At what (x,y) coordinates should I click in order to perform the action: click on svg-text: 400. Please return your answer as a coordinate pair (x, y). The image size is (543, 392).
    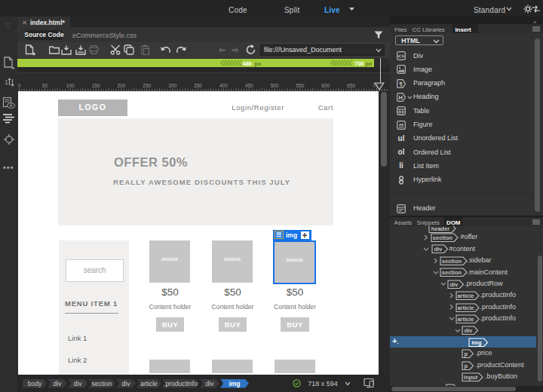
    Looking at the image, I should click on (223, 86).